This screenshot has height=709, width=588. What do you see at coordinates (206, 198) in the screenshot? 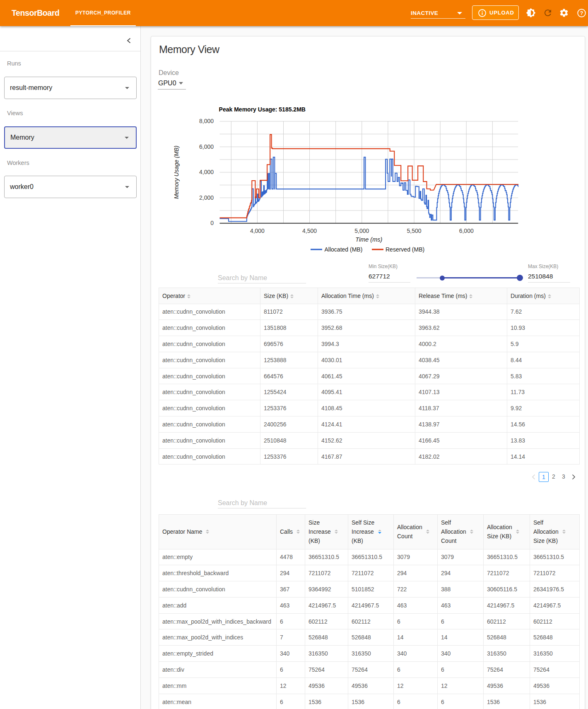
I see `svg-text: 2,000` at bounding box center [206, 198].